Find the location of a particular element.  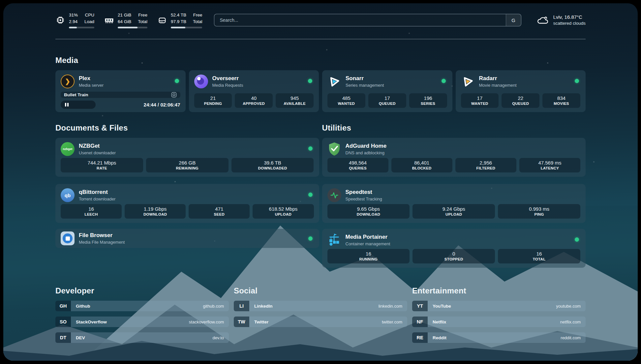

stat-label: DOWNLOAD is located at coordinates (369, 214).